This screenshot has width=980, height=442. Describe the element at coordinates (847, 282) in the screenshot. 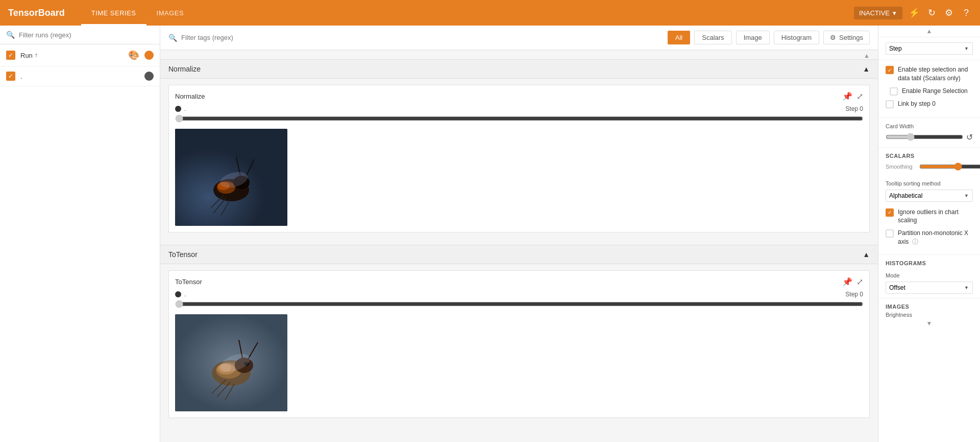

I see `pin-icon-totensor: 📌` at that location.